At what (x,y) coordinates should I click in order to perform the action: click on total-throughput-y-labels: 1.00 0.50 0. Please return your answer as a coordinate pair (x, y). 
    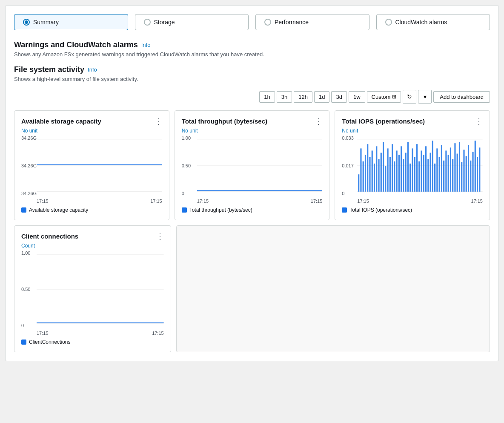
    Looking at the image, I should click on (186, 170).